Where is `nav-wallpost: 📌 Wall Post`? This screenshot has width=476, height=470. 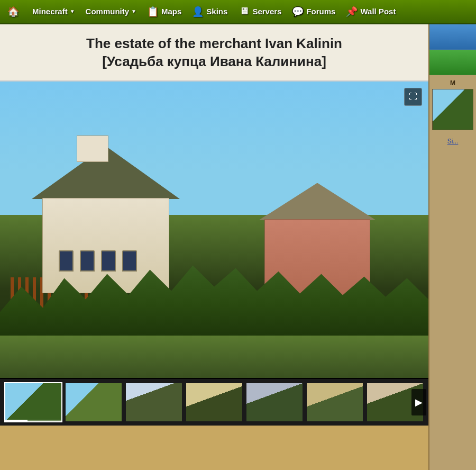 nav-wallpost: 📌 Wall Post is located at coordinates (371, 12).